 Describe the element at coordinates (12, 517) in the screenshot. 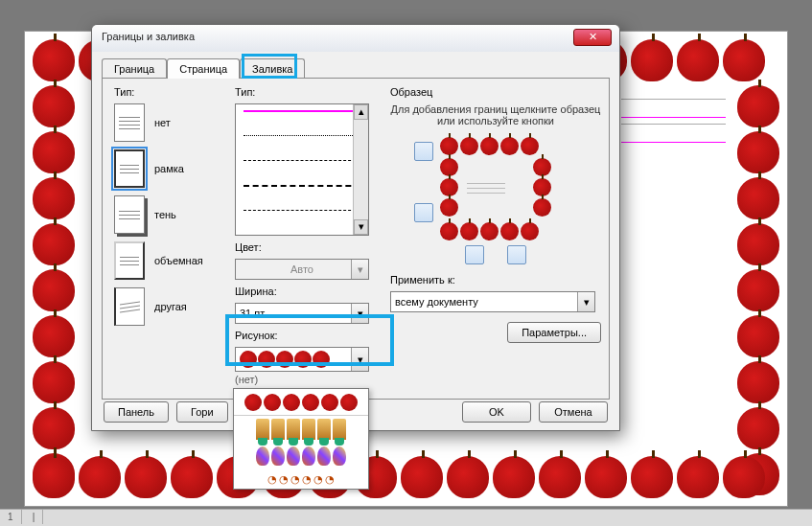

I see `status-cell: 1` at that location.